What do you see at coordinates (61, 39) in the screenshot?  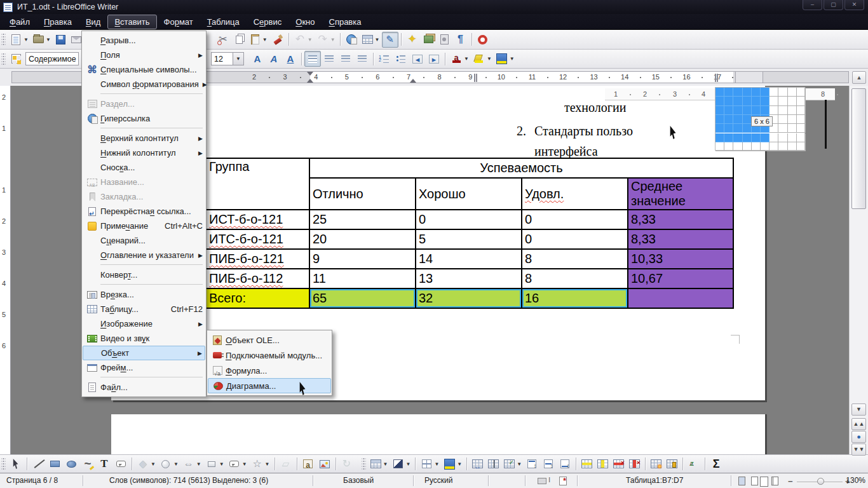 I see `save-button` at bounding box center [61, 39].